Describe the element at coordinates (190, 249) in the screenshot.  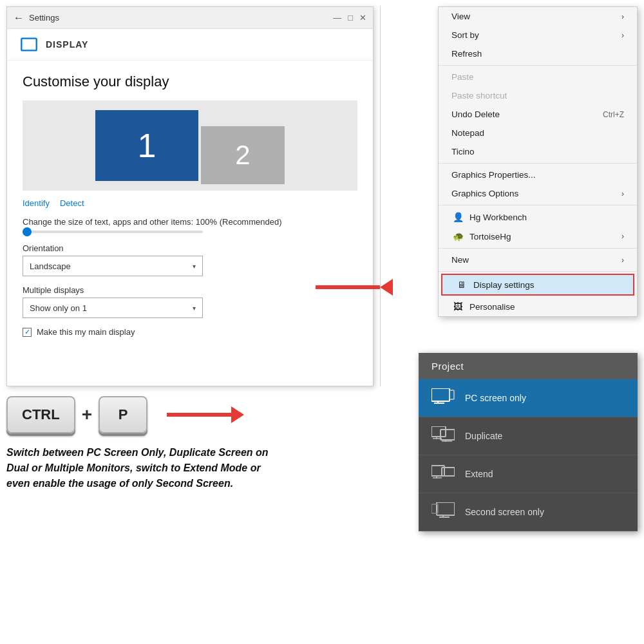
I see `orientation-label: Orientation` at that location.